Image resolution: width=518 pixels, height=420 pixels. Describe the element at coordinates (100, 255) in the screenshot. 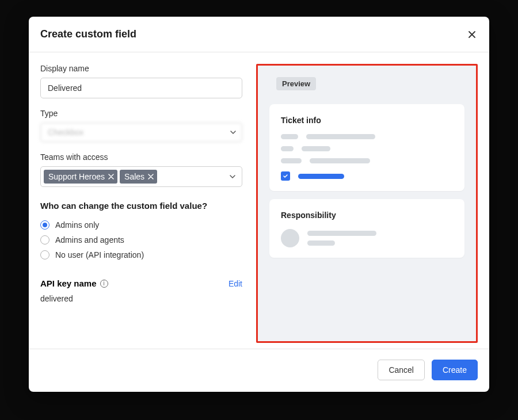

I see `radio-label: No user (API integration)` at that location.